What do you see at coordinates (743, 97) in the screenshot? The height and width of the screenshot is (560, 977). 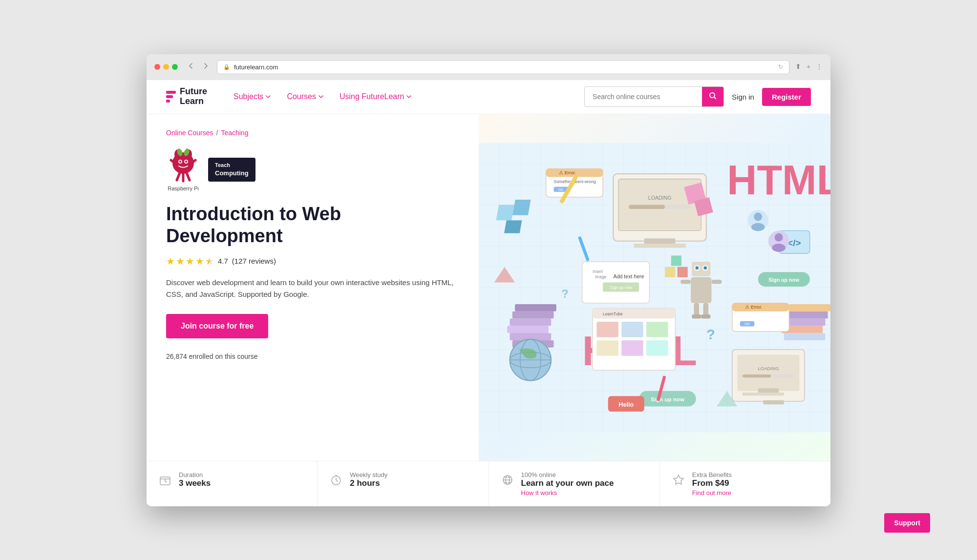 I see `signin-link: Sign in` at bounding box center [743, 97].